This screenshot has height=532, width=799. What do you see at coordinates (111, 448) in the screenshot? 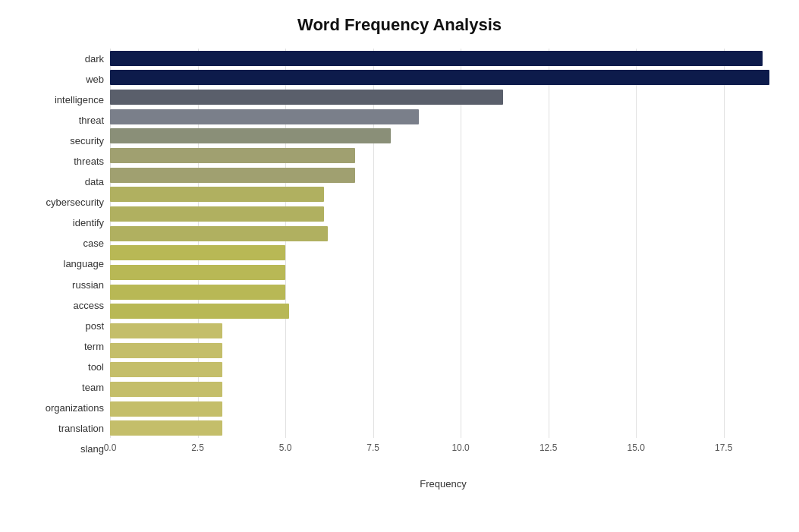
I see `x-tick-label: 0.0` at bounding box center [111, 448].